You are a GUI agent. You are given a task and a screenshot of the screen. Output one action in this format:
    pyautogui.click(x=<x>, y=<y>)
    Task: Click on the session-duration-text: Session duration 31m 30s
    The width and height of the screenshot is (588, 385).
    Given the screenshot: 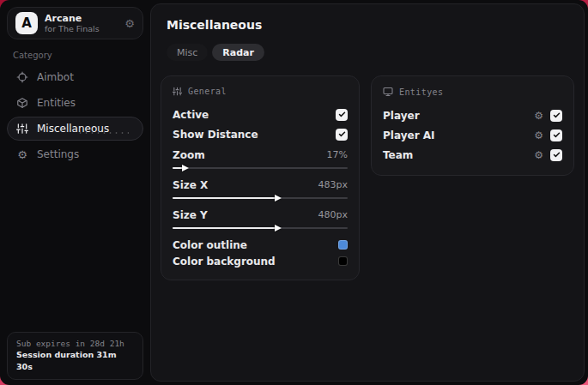 What is the action you would take?
    pyautogui.click(x=76, y=361)
    